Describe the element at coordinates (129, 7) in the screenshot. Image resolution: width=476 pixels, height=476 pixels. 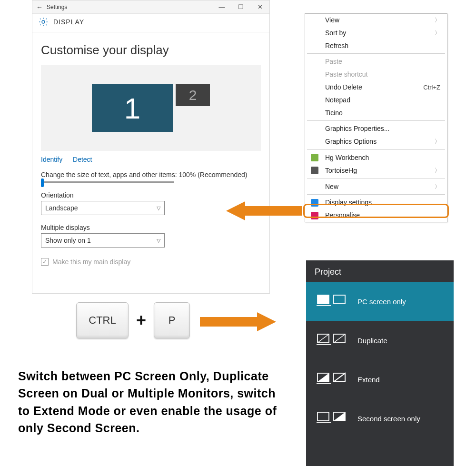
I see `window-title: Settings` at that location.